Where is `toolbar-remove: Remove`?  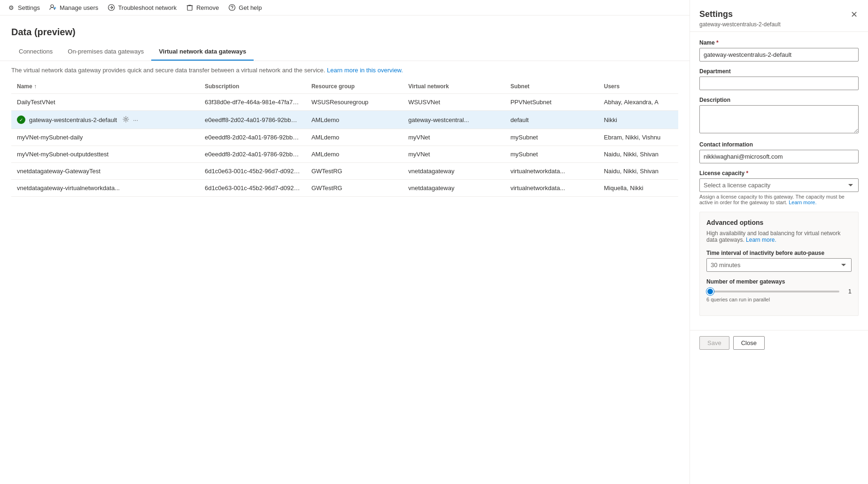
toolbar-remove: Remove is located at coordinates (202, 8).